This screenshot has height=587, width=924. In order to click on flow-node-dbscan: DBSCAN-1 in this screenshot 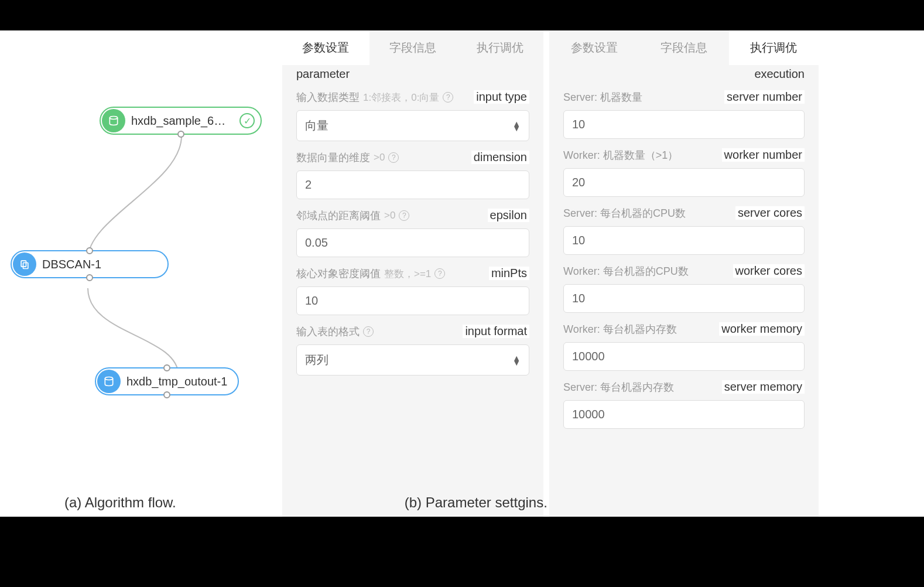, I will do `click(90, 264)`.